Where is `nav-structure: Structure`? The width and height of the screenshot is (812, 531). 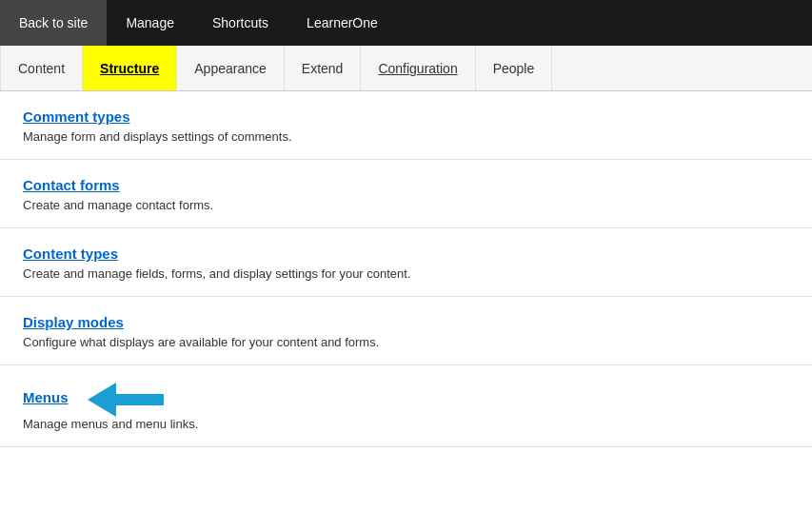 nav-structure: Structure is located at coordinates (129, 69).